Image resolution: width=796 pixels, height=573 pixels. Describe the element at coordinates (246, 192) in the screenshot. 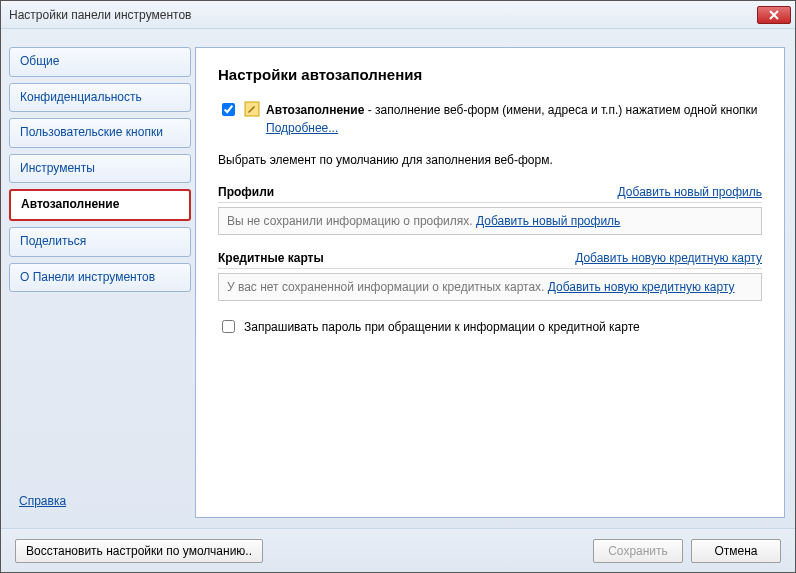

I see `profiles-title: Профили` at that location.